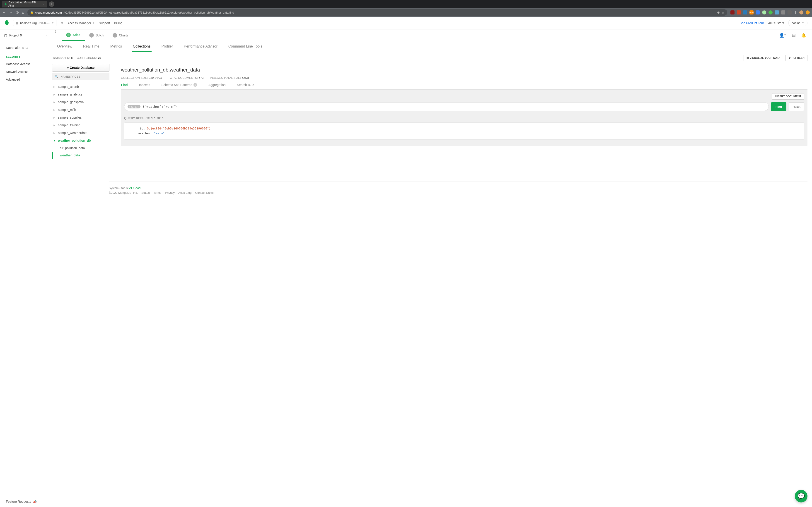  Describe the element at coordinates (62, 23) in the screenshot. I see `gear-icon: ⚙` at that location.